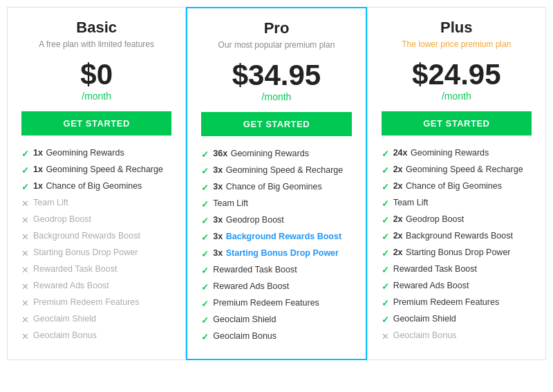 This screenshot has width=553, height=392. What do you see at coordinates (276, 171) in the screenshot?
I see `list-item: ✓3x Geomining Speed & Recharge` at bounding box center [276, 171].